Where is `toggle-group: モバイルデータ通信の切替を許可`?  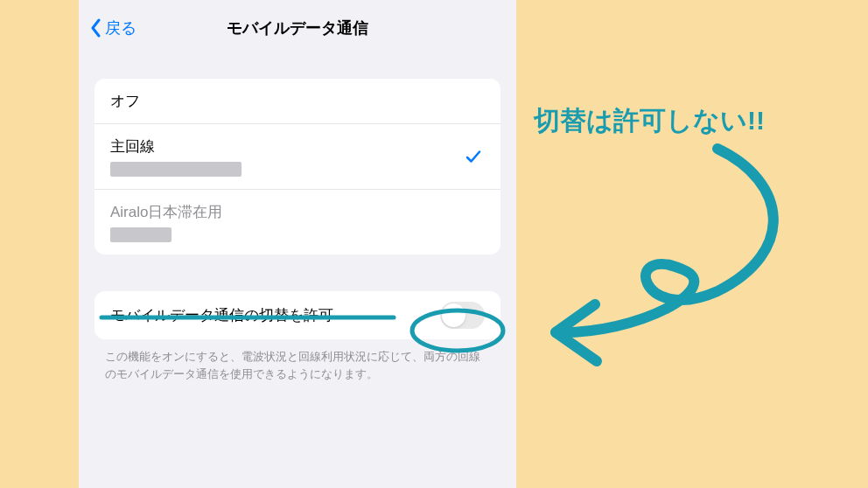
toggle-group: モバイルデータ通信の切替を許可 is located at coordinates (298, 315).